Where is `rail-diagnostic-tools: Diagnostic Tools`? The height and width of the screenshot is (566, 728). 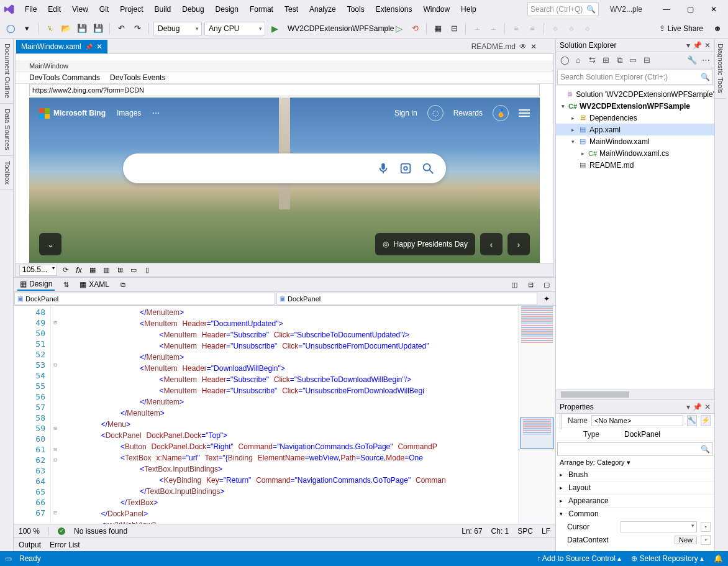 rail-diagnostic-tools: Diagnostic Tools is located at coordinates (721, 68).